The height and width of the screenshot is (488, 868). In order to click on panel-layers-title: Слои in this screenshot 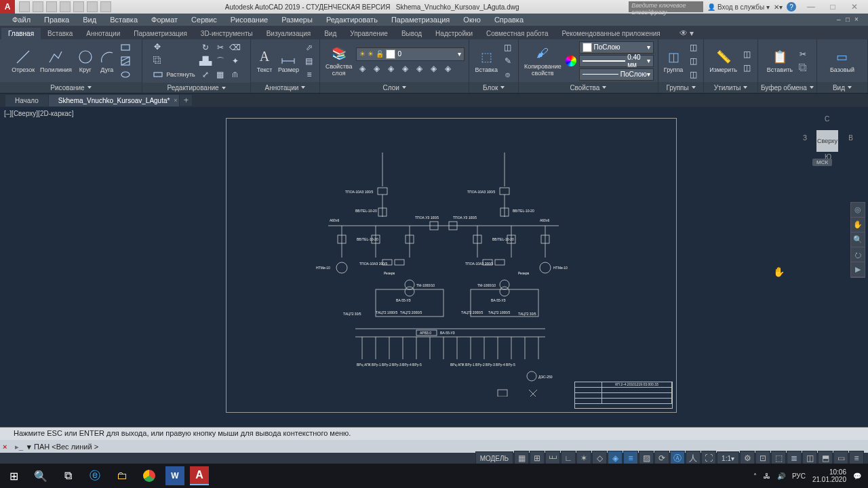, I will do `click(395, 87)`.